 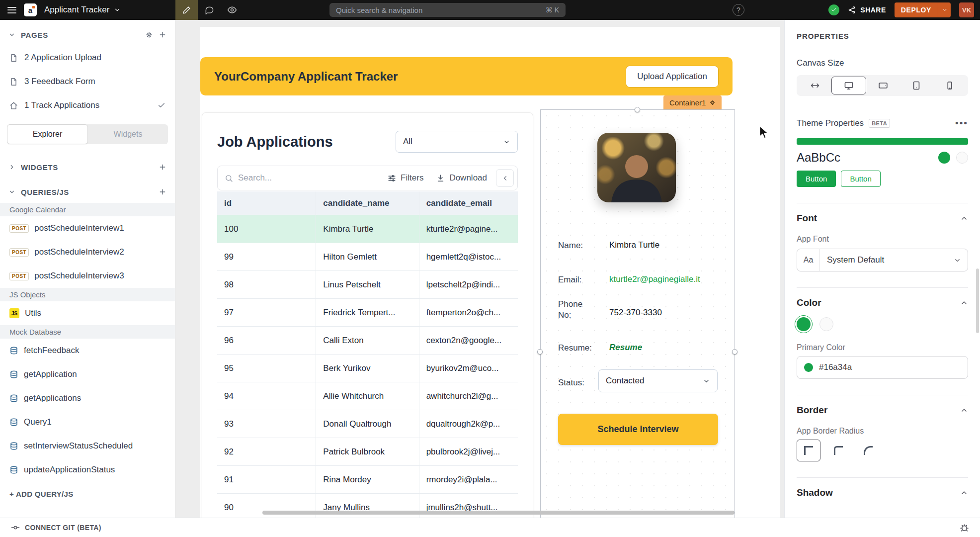 What do you see at coordinates (672, 77) in the screenshot?
I see `upload-application-button: Upload Application` at bounding box center [672, 77].